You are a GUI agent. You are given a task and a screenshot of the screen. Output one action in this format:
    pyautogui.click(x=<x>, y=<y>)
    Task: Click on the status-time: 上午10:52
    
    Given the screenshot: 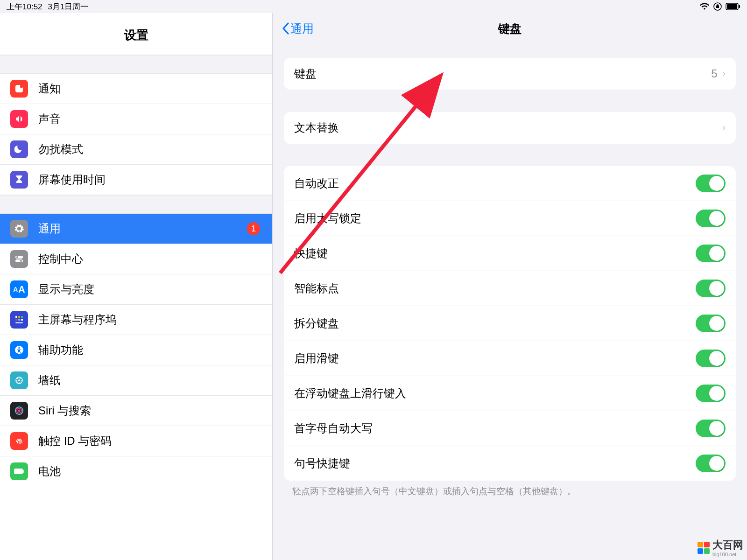 What is the action you would take?
    pyautogui.click(x=24, y=7)
    